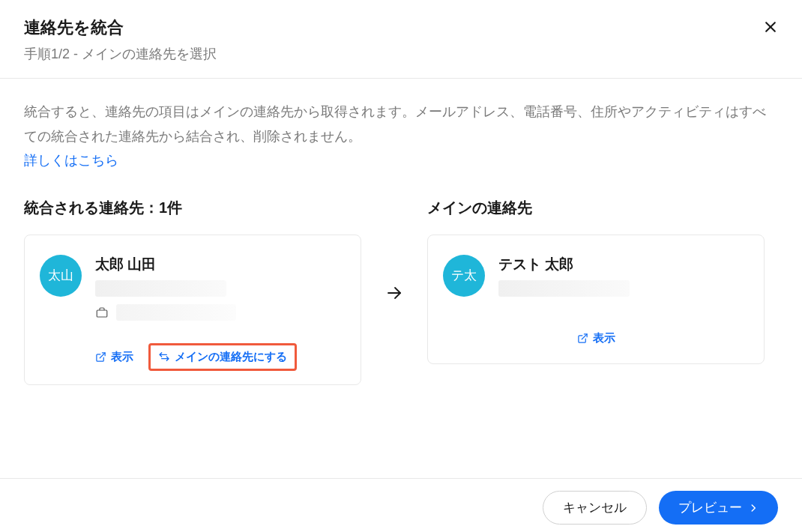  What do you see at coordinates (71, 160) in the screenshot?
I see `learn-more-link: 詳しくはこちら` at bounding box center [71, 160].